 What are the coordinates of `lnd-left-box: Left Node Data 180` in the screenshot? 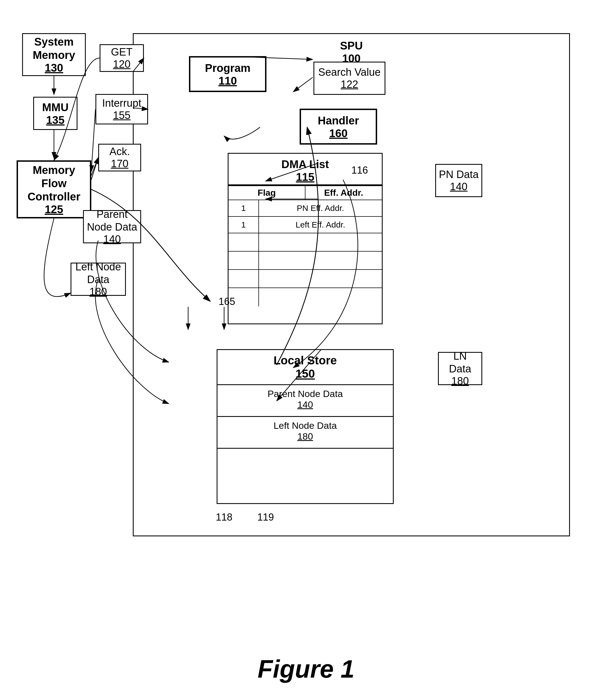 It's located at (98, 279).